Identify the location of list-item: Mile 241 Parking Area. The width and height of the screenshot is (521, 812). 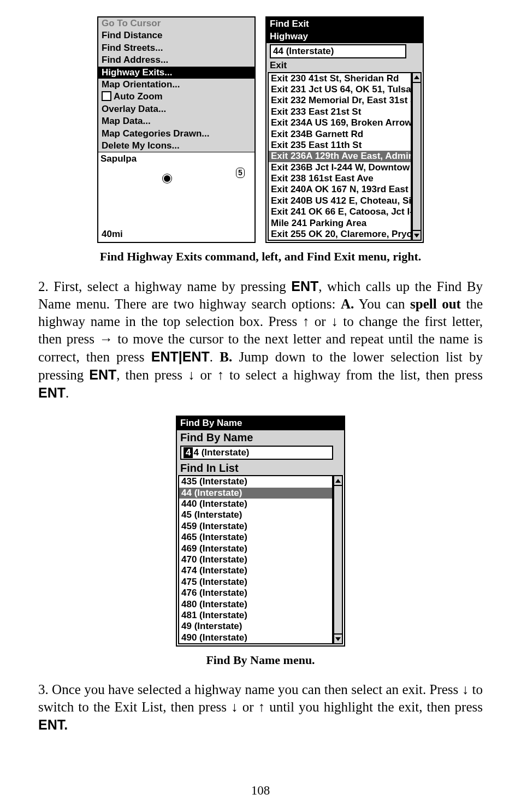
(340, 223).